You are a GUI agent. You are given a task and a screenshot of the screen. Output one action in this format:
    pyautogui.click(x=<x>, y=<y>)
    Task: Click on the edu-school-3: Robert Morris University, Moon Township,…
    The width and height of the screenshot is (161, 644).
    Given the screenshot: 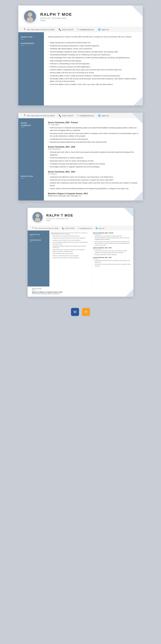 What is the action you would take?
    pyautogui.click(x=80, y=294)
    